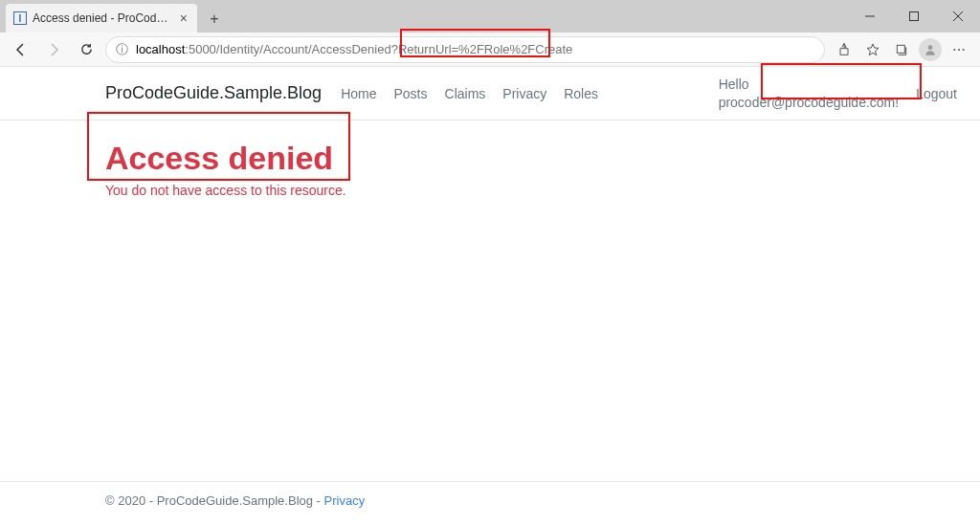 The image size is (980, 525). What do you see at coordinates (490, 50) in the screenshot?
I see `browser-toolbar: ⓘ localhost:5000/Identity/Account/Access…` at bounding box center [490, 50].